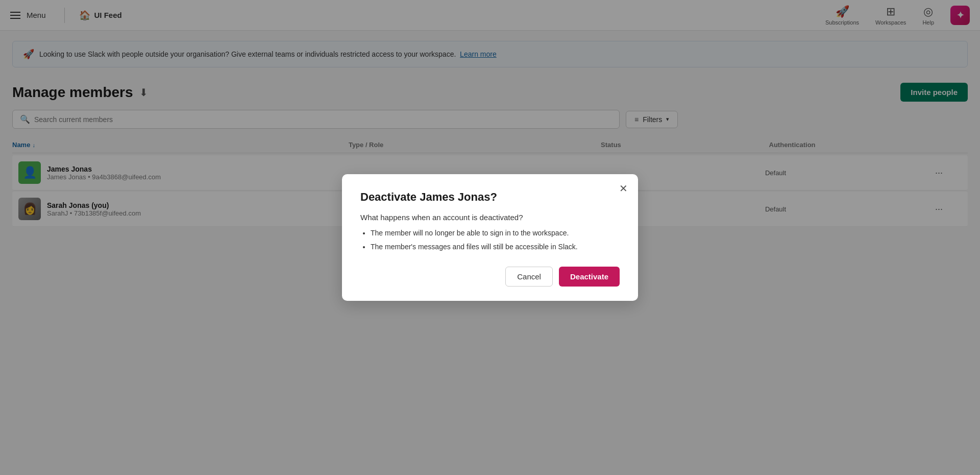 Image resolution: width=980 pixels, height=475 pixels. I want to click on deactivate-button: Deactivate, so click(589, 277).